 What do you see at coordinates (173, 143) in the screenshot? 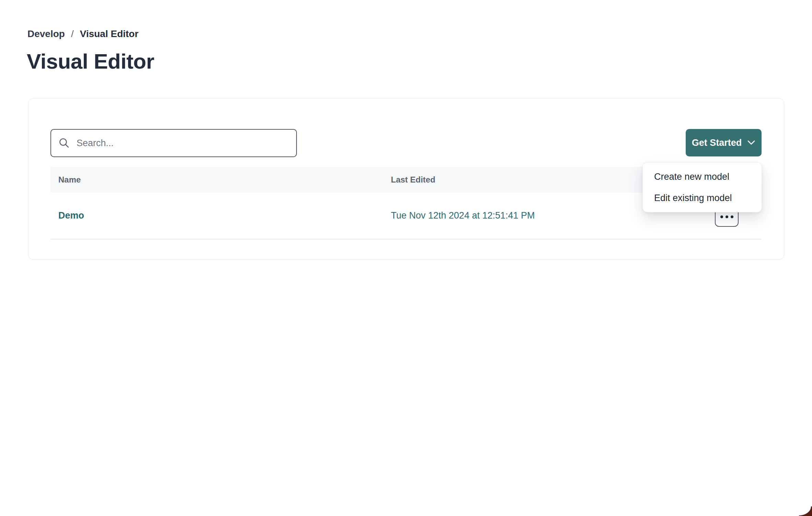
I see `search-input` at bounding box center [173, 143].